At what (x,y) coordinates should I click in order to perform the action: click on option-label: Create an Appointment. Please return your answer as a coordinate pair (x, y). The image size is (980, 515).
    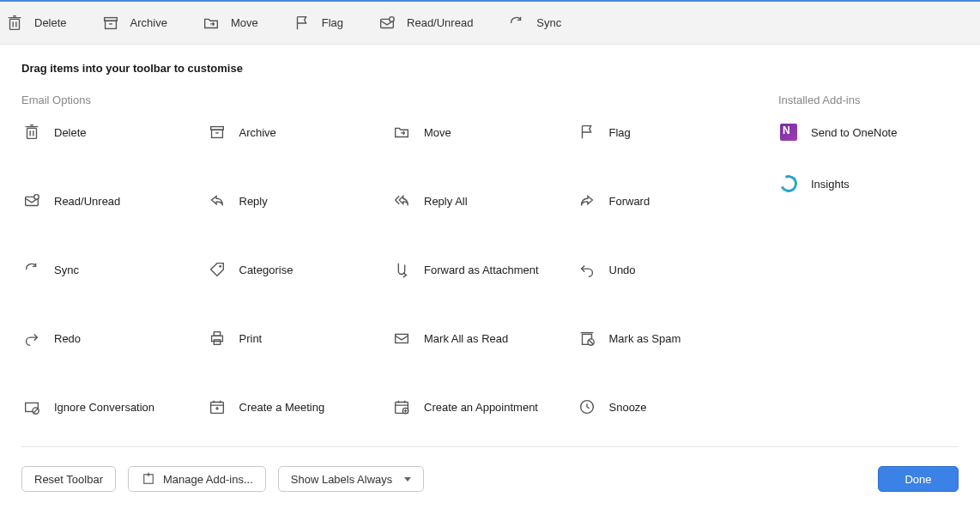
    Looking at the image, I should click on (481, 407).